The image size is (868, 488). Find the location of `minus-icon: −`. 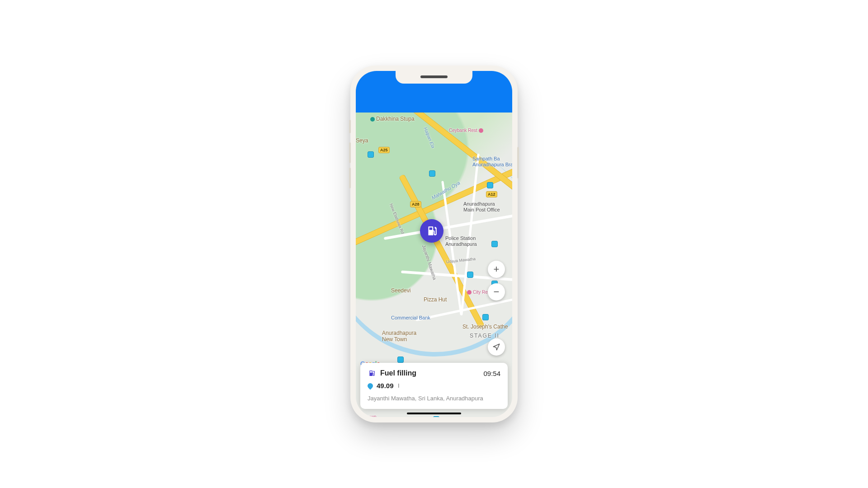

minus-icon: − is located at coordinates (496, 292).